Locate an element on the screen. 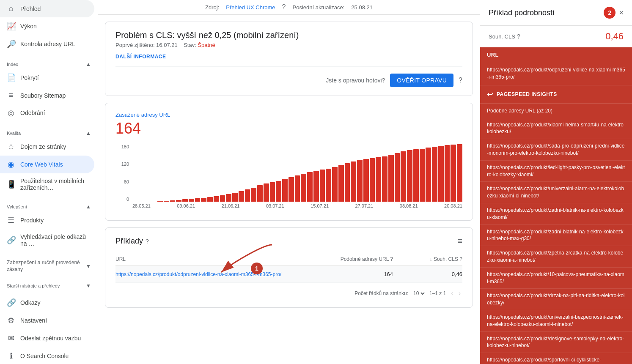  similar-header: Podobné adresy URL (až 20) is located at coordinates (556, 111).